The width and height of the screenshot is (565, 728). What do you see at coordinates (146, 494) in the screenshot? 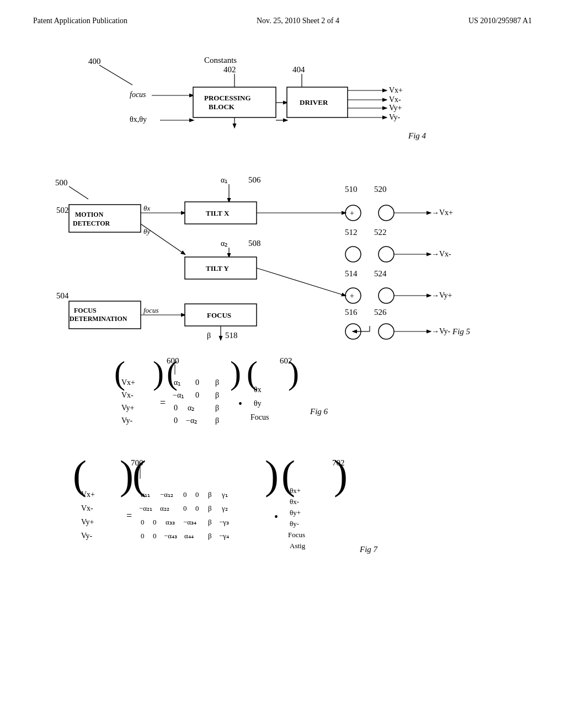
I see `m7-r1c1: α₁₁` at bounding box center [146, 494].